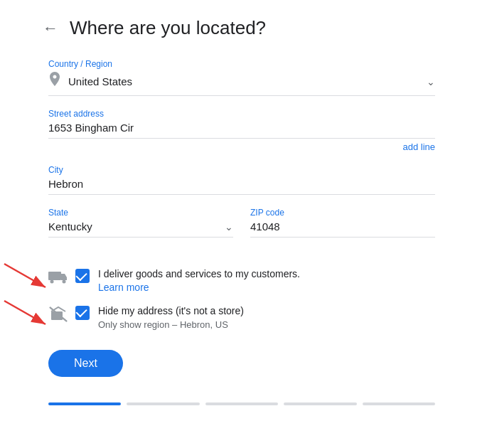 The width and height of the screenshot is (492, 448). What do you see at coordinates (242, 78) in the screenshot?
I see `country-field-group: Country / Region United States ⌄` at bounding box center [242, 78].